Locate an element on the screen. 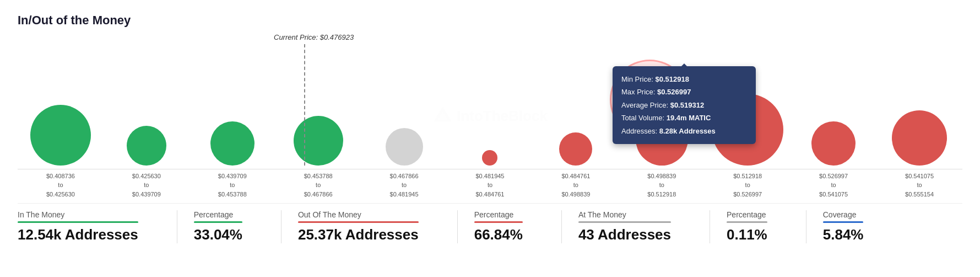  tooltip-addresses: Addresses: 8.28k Addresses is located at coordinates (684, 131).